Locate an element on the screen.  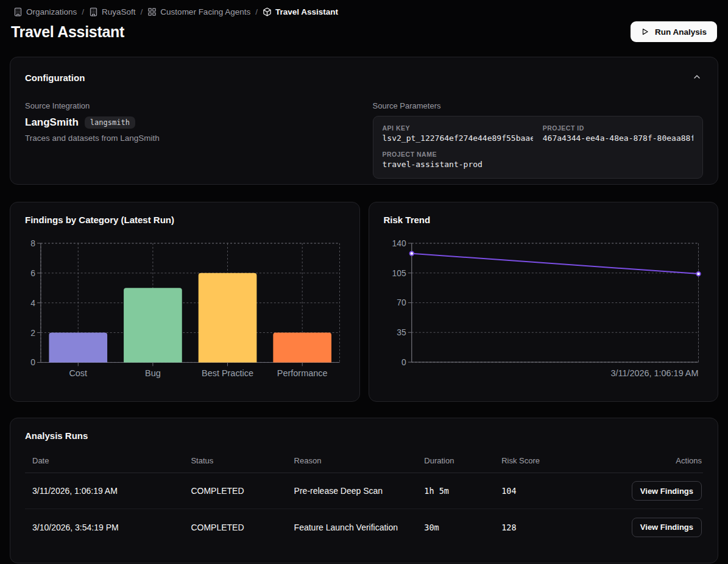
column-header-duration: Duration is located at coordinates (456, 461).